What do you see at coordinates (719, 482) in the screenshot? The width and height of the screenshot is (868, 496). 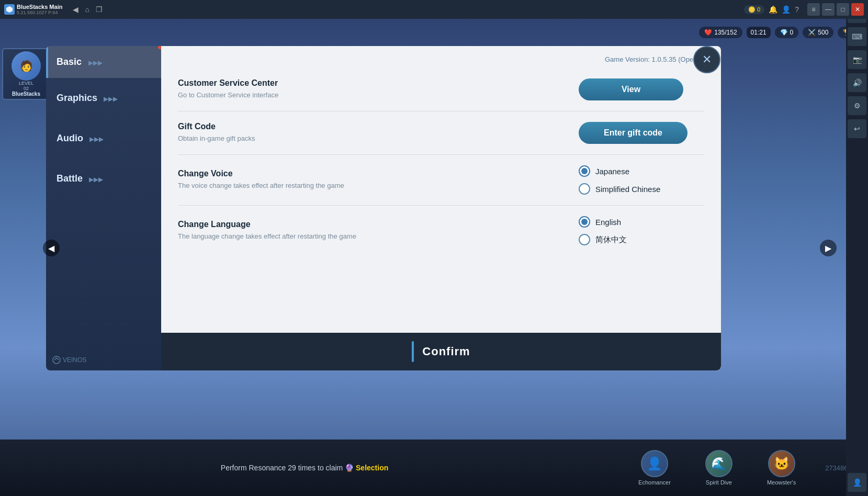 I see `spirit-dive-name: Spirit Dive` at bounding box center [719, 482].